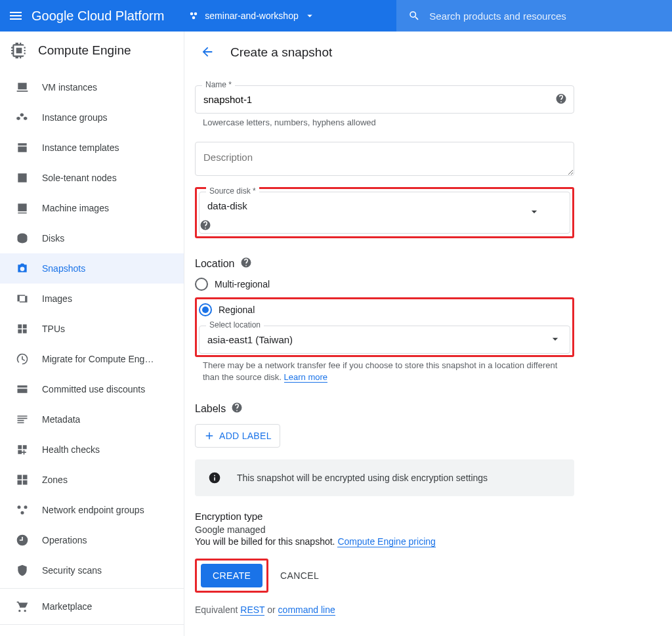 The width and height of the screenshot is (672, 636). I want to click on cancel-button: CANCEL, so click(299, 576).